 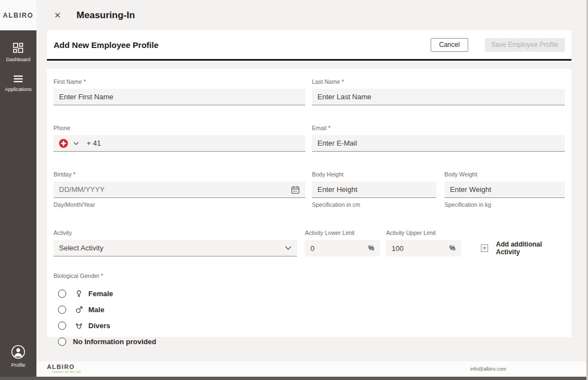 What do you see at coordinates (179, 205) in the screenshot?
I see `birthday-helper: Day/Month/Year` at bounding box center [179, 205].